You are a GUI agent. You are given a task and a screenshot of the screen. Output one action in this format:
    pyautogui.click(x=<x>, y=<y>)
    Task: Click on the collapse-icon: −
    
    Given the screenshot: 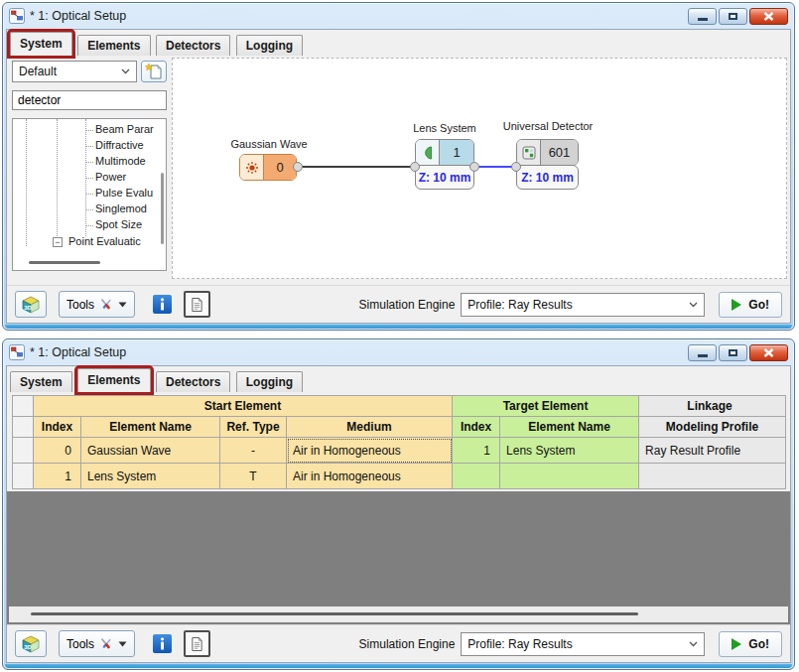 What is the action you would take?
    pyautogui.click(x=58, y=242)
    